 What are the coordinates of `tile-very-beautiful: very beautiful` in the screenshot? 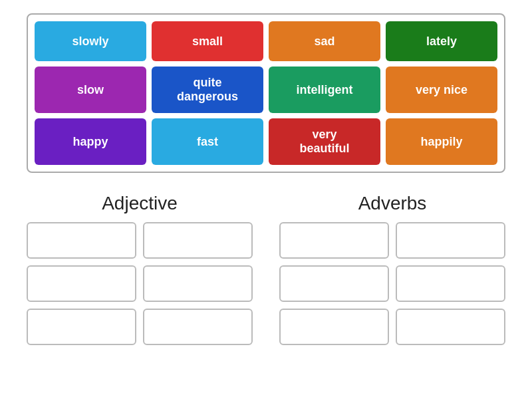 It's located at (325, 142).